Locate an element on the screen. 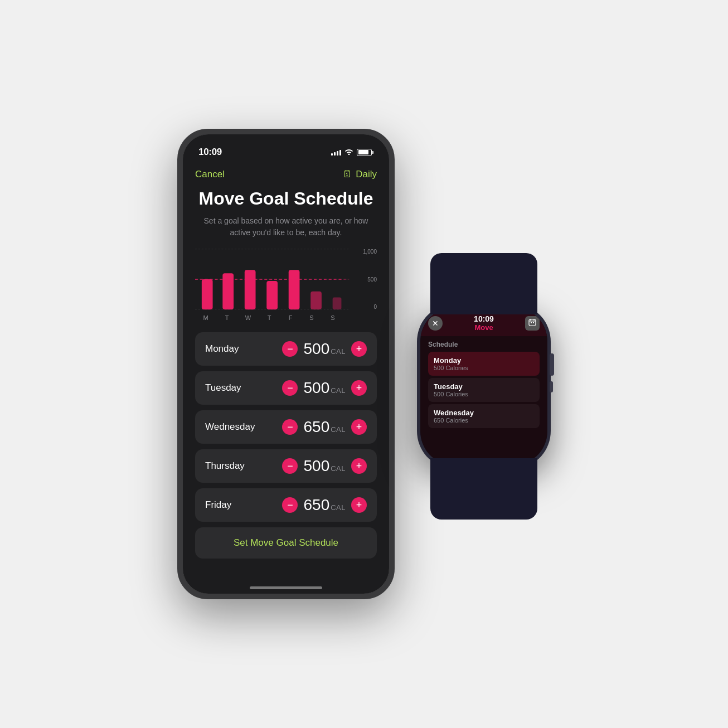 This screenshot has height=728, width=728. monday-row: Monday 500 CAL is located at coordinates (286, 349).